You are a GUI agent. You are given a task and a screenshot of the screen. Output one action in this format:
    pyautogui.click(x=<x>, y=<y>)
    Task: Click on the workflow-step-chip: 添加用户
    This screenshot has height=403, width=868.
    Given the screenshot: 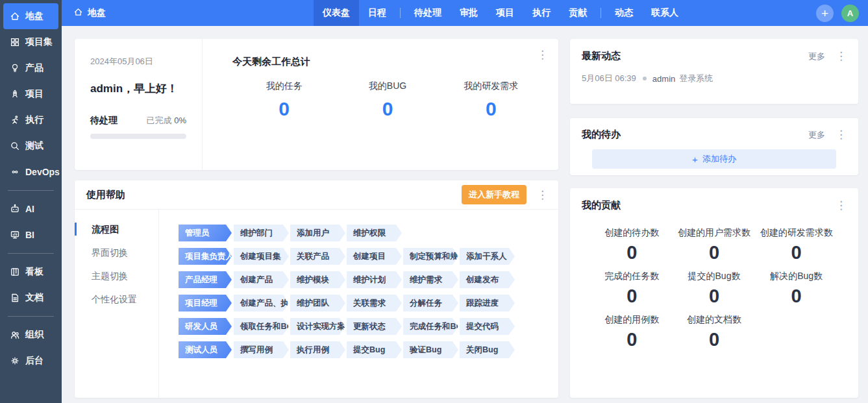 What is the action you would take?
    pyautogui.click(x=318, y=233)
    